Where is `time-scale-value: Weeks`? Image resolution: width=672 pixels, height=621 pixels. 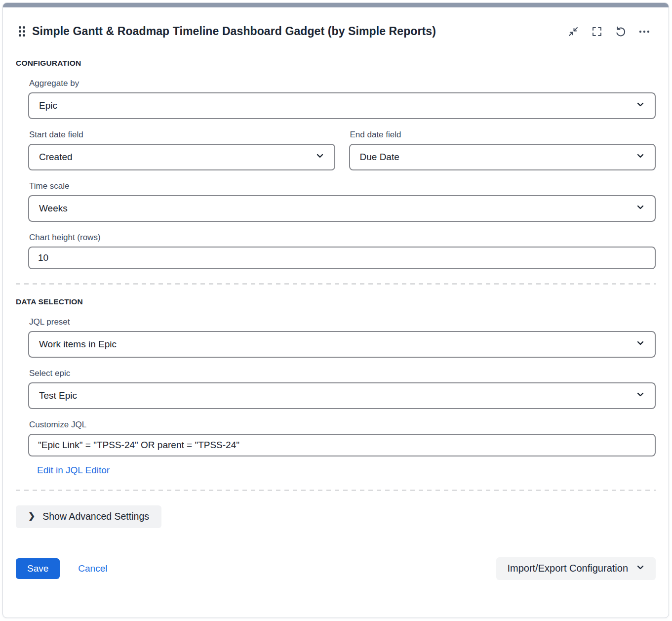 time-scale-value: Weeks is located at coordinates (53, 208).